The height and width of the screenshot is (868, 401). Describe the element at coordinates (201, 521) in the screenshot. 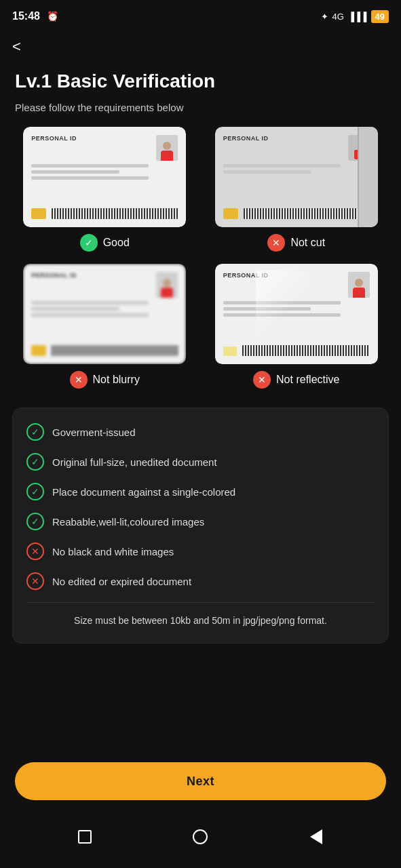

I see `req-item-3: ✓ Reabable,well-lit,coloured images` at that location.